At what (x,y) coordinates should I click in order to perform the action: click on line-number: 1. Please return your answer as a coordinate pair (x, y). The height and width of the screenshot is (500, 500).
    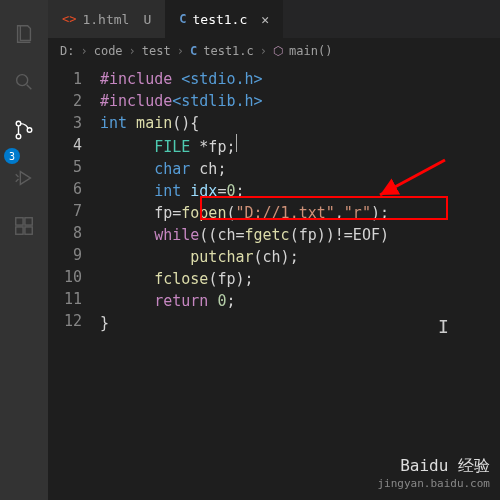
    Looking at the image, I should click on (65, 79).